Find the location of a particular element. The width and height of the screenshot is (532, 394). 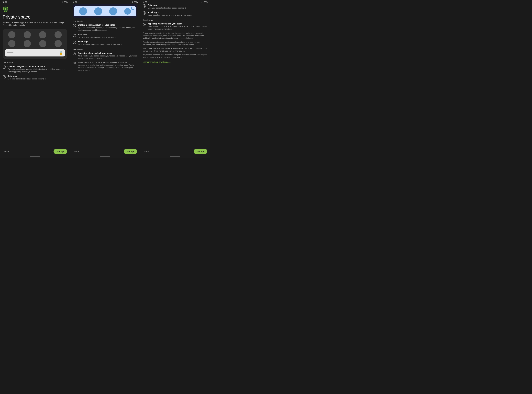

s2-mind-1-title: Apps stop when you lock your space is located at coordinates (108, 53).